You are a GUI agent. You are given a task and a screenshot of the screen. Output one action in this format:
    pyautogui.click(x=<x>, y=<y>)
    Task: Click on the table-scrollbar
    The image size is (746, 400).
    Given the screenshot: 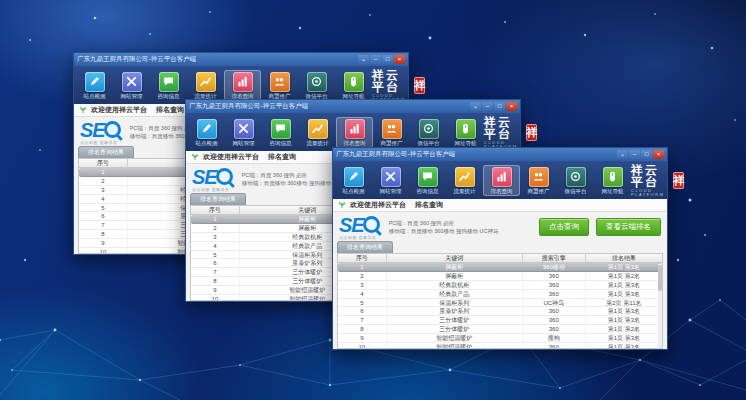 What is the action you would take?
    pyautogui.click(x=660, y=306)
    